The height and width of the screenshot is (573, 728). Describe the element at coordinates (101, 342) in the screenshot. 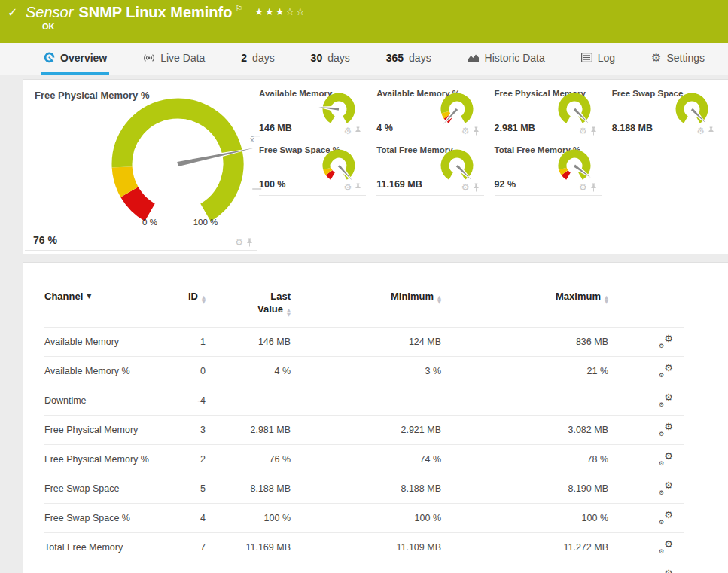

I see `channel-name: Available Memory` at that location.